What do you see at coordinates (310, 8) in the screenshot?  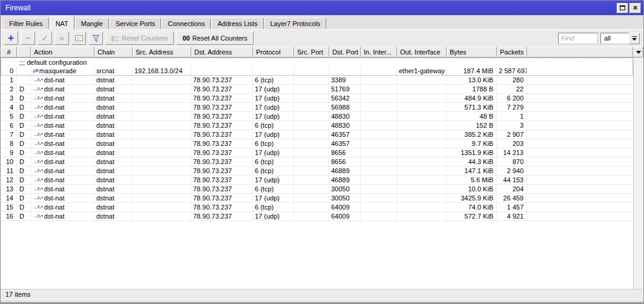 I see `window-title: Firewall` at bounding box center [310, 8].